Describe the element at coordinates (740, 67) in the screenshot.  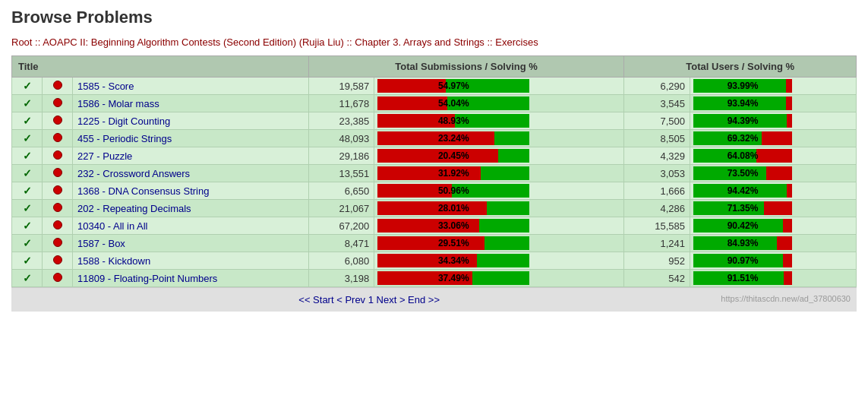
I see `col-users: Total Users / Solving %` at that location.